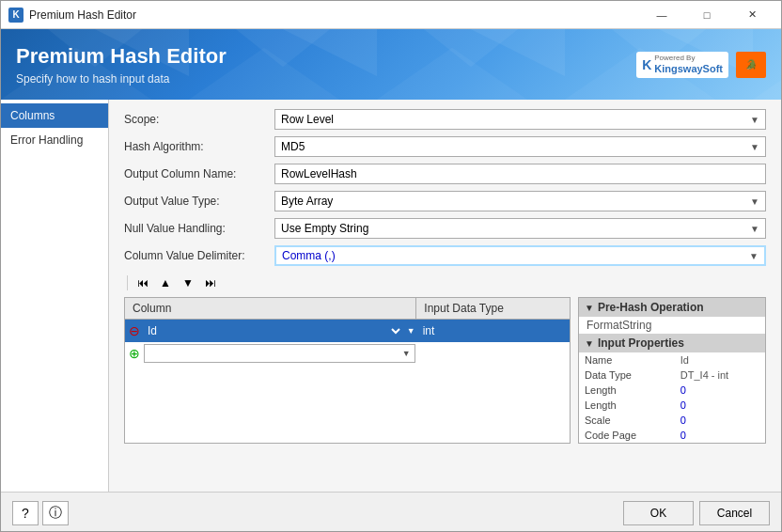 The width and height of the screenshot is (782, 532). I want to click on remove-icon: ⊖, so click(134, 331).